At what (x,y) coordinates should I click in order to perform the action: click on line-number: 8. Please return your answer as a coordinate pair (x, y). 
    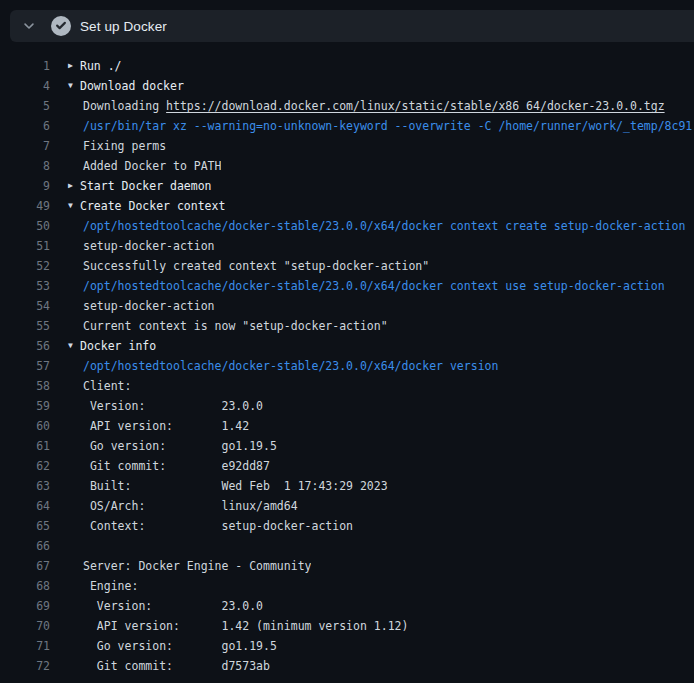
    Looking at the image, I should click on (25, 166).